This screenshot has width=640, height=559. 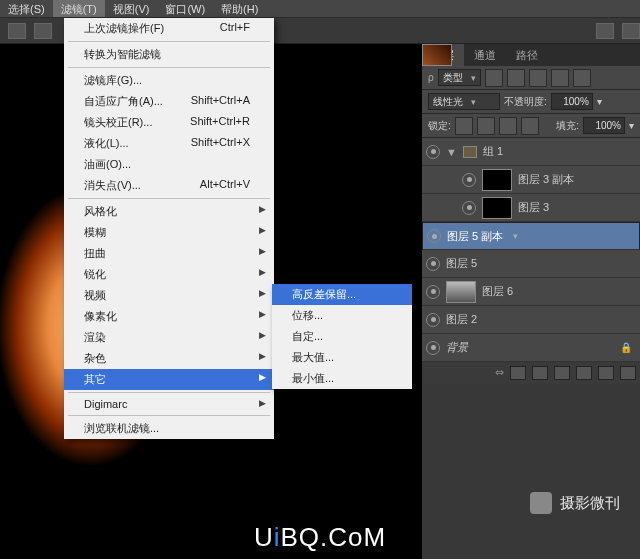 What do you see at coordinates (169, 80) in the screenshot?
I see `menu-item: 滤镜库(G)...` at bounding box center [169, 80].